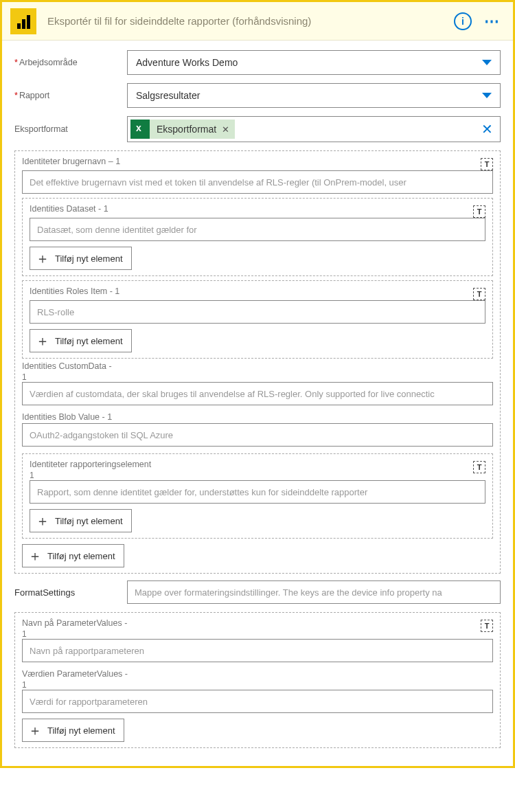 Image resolution: width=515 pixels, height=812 pixels. Describe the element at coordinates (71, 129) in the screenshot. I see `exportformat-label: Eksportformat` at that location.